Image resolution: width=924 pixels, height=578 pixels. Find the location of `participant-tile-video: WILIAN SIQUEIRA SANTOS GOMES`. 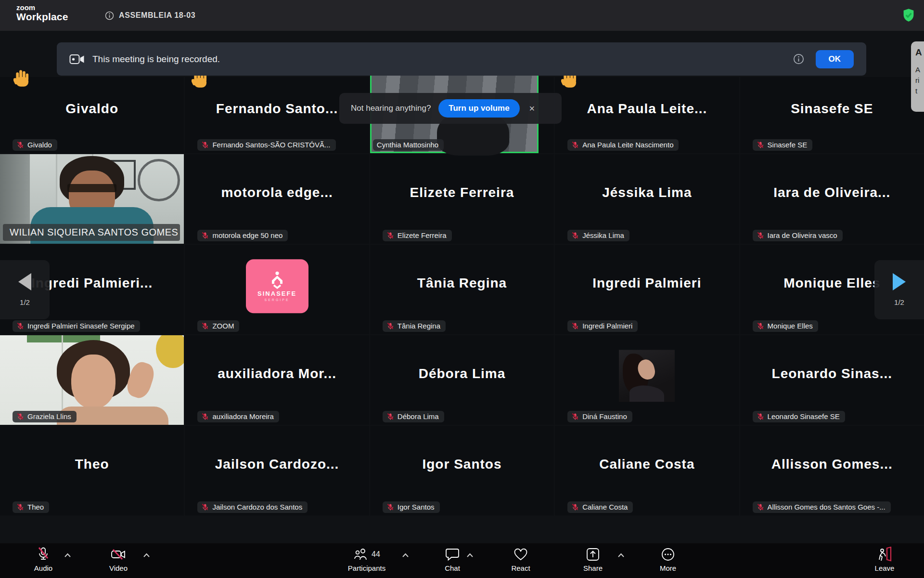

participant-tile-video: WILIAN SIQUEIRA SANTOS GOMES is located at coordinates (92, 199).